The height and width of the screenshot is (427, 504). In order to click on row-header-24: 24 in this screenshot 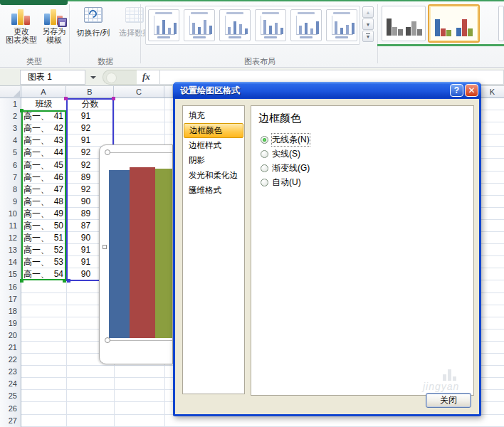, I will do `click(9, 384)`.